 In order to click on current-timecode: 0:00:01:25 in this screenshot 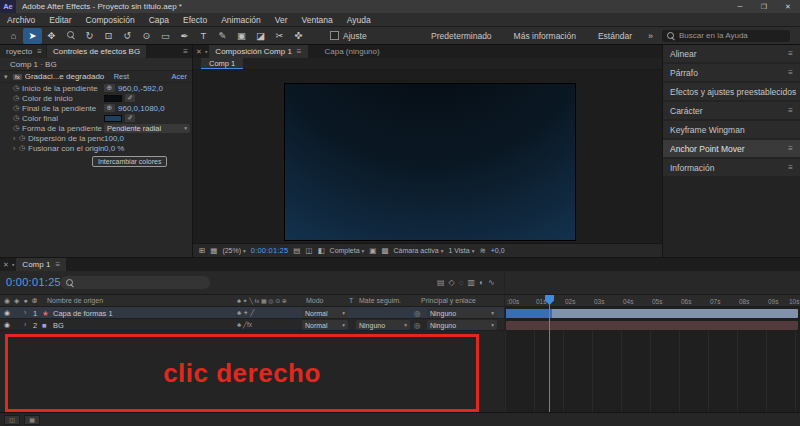, I will do `click(34, 282)`.